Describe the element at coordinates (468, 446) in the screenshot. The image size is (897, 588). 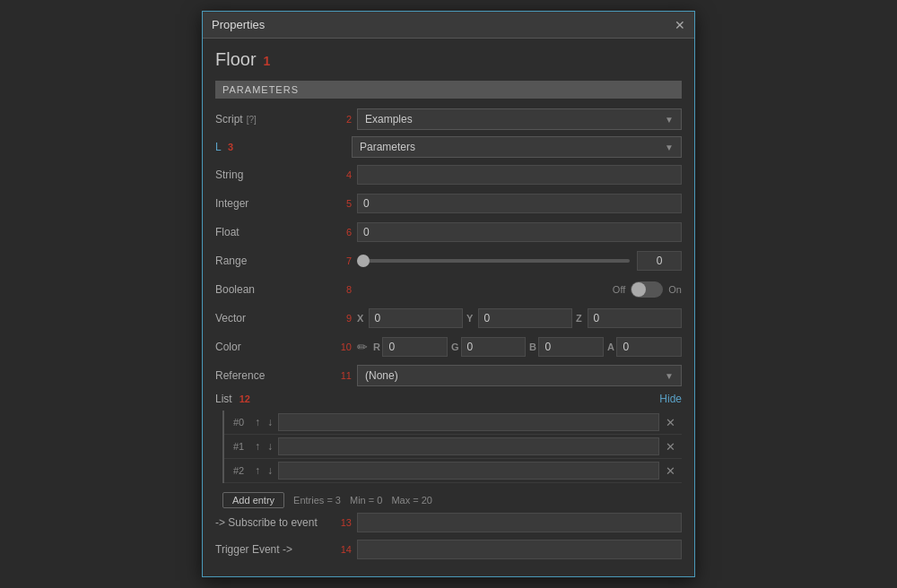
I see `list-item-1-input` at that location.